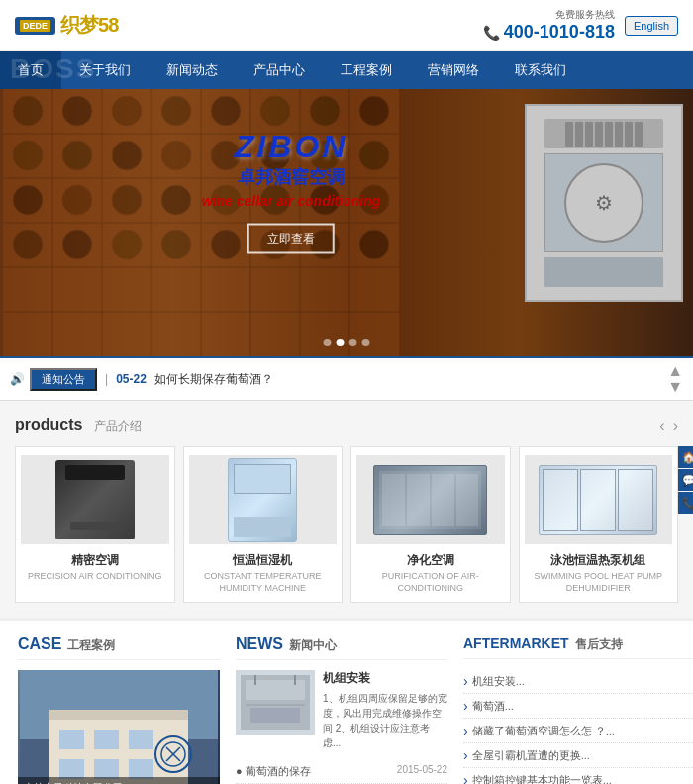  I want to click on products-title-en: products, so click(49, 424).